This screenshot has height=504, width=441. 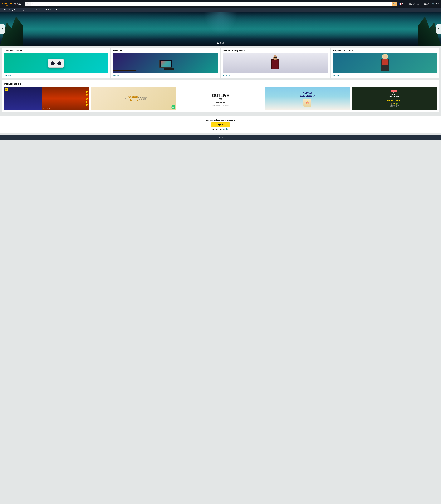 What do you see at coordinates (7, 4) in the screenshot?
I see `amazon-logo: amazon` at bounding box center [7, 4].